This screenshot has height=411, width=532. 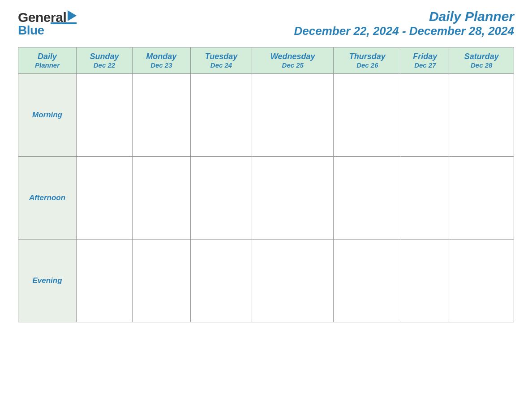 I want to click on evening-label: Evening, so click(x=47, y=281).